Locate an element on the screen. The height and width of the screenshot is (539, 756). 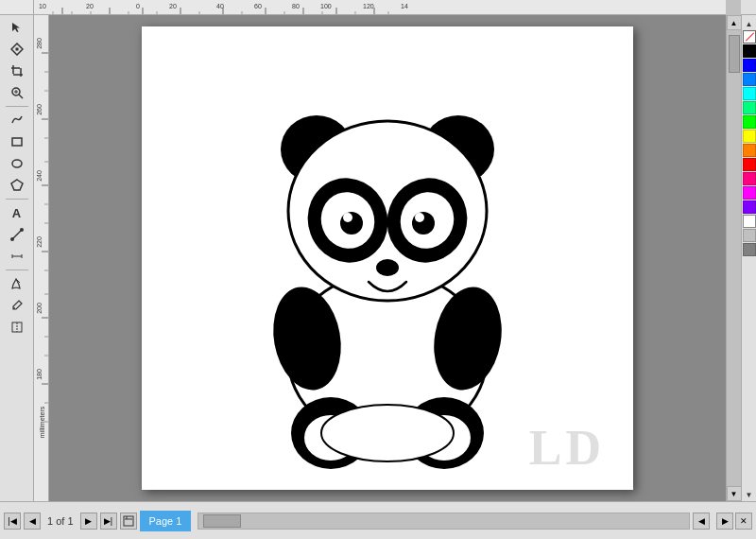
node-edit-tool is located at coordinates (17, 49).